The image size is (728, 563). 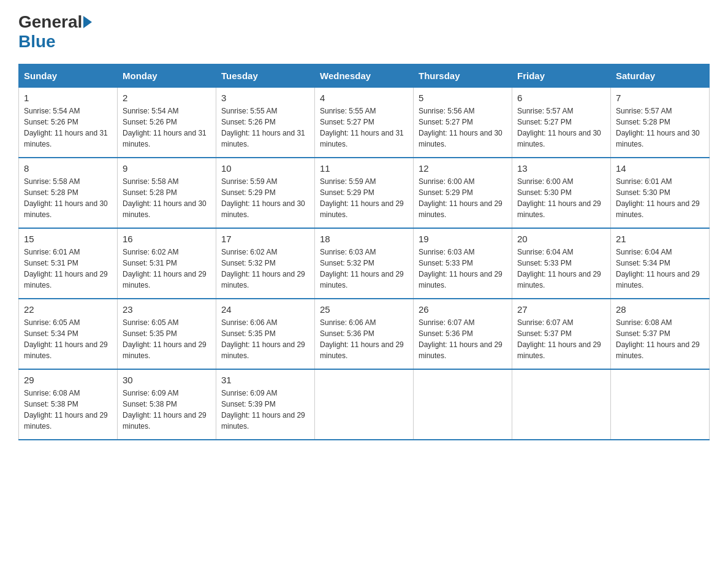 What do you see at coordinates (463, 339) in the screenshot?
I see `day-info: Sunrise: 6:07 AM Sunset: 5:36 PM Dayligh…` at bounding box center [463, 339].